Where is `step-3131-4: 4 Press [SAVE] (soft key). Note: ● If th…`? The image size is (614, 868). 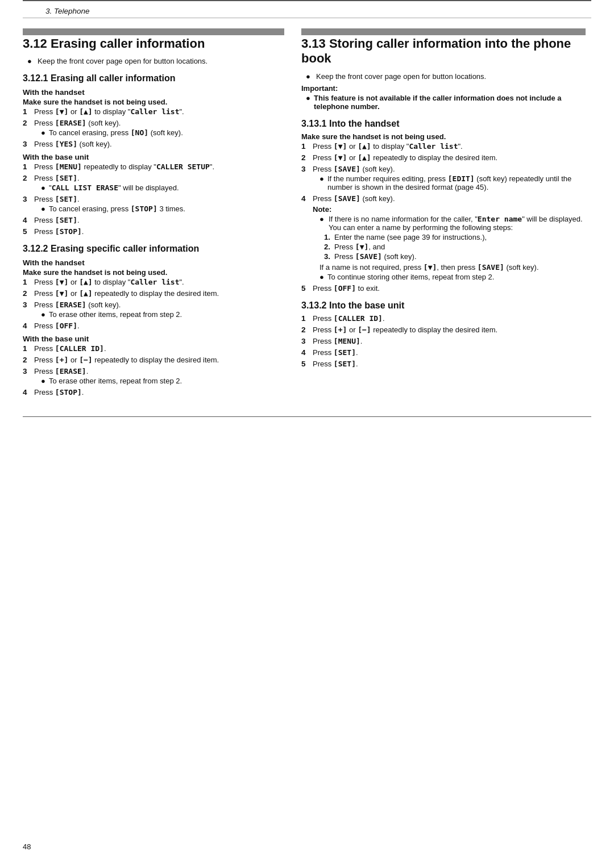 step-3131-4: 4 Press [SAVE] (soft key). Note: ● If th… is located at coordinates (443, 237).